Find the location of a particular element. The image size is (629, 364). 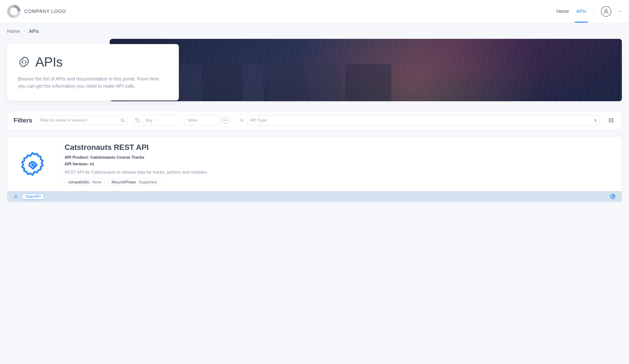

top-nav: Home APIs is located at coordinates (589, 11).